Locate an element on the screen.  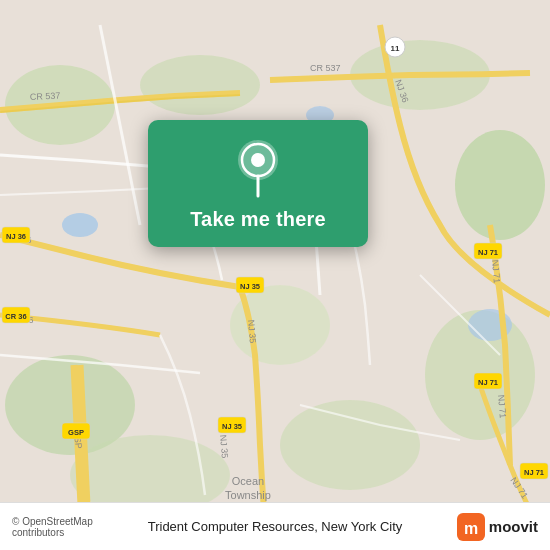
svg-text: m is located at coordinates (471, 528).